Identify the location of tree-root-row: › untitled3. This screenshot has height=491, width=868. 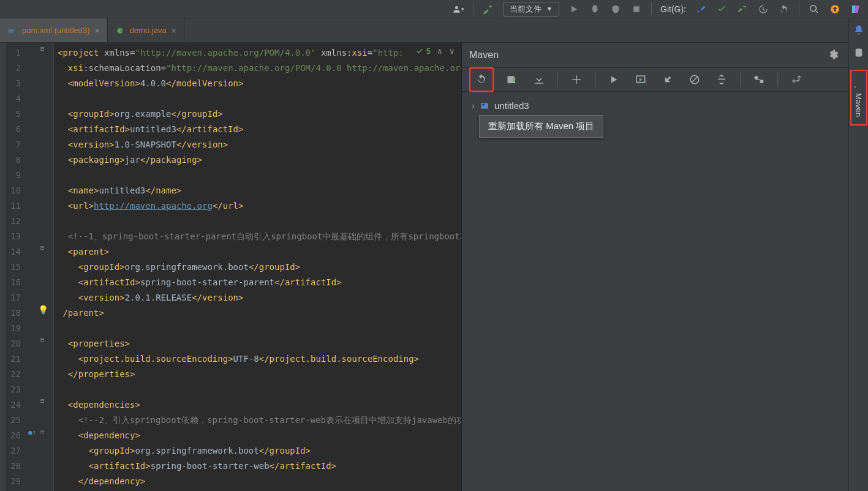
(665, 105).